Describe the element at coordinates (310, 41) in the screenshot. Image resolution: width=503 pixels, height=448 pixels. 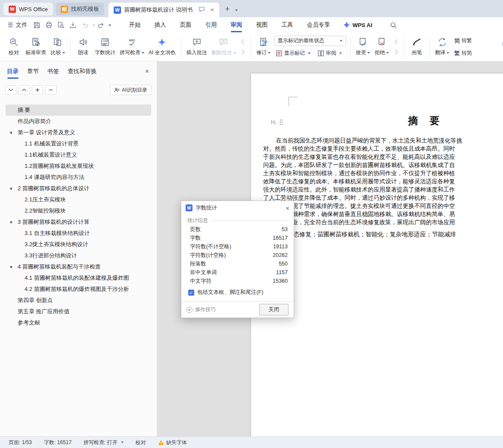
I see `markup-state-select: 显示标记的最终状态` at that location.